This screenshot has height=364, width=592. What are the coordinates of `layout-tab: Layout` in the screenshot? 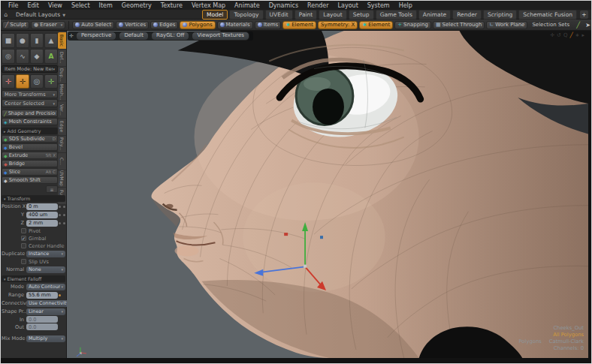 It's located at (333, 15).